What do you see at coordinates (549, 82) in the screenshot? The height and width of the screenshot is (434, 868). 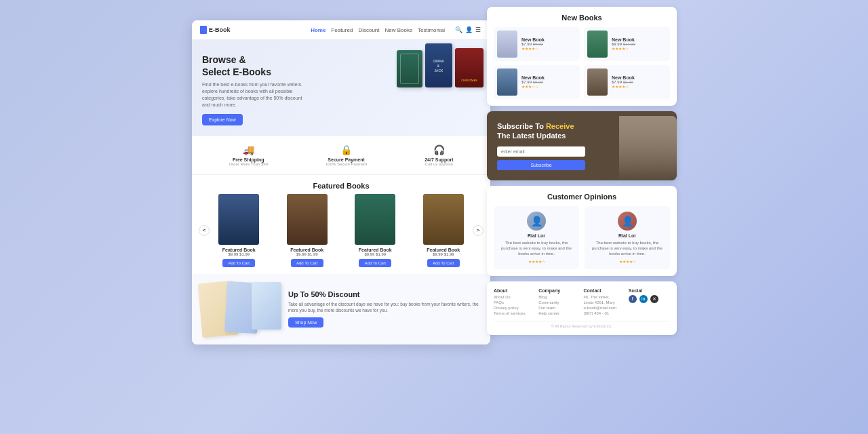 I see `new-book-info-3: New Book $7.99 $9.99 ★★★☆☆` at bounding box center [549, 82].